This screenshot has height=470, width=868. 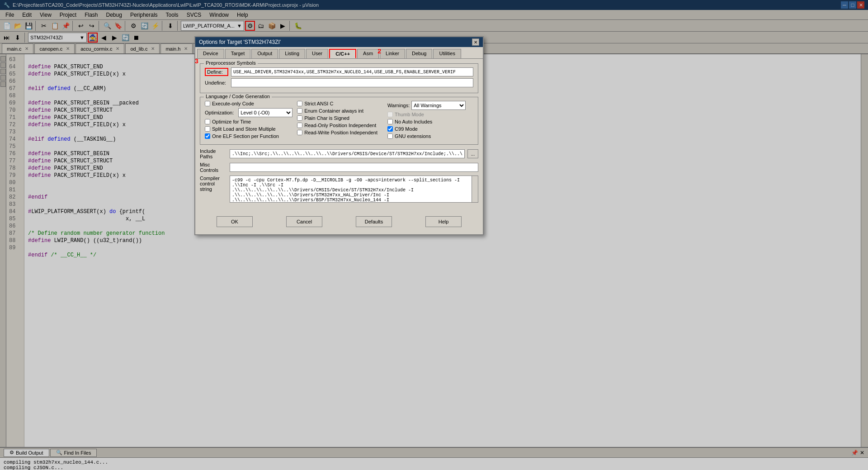 I want to click on preprocessor-group: Preprocessor Symbols 3 Define: Undefine:, so click(x=339, y=78).